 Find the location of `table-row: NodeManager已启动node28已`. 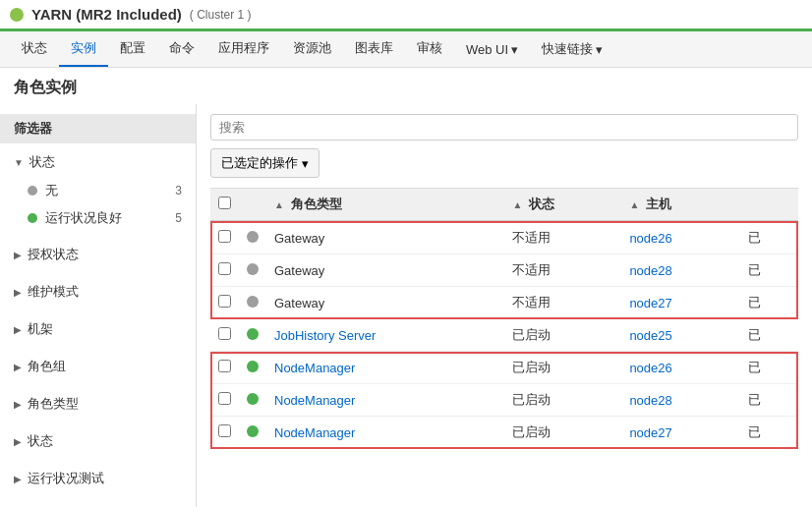

table-row: NodeManager已启动node28已 is located at coordinates (504, 401).